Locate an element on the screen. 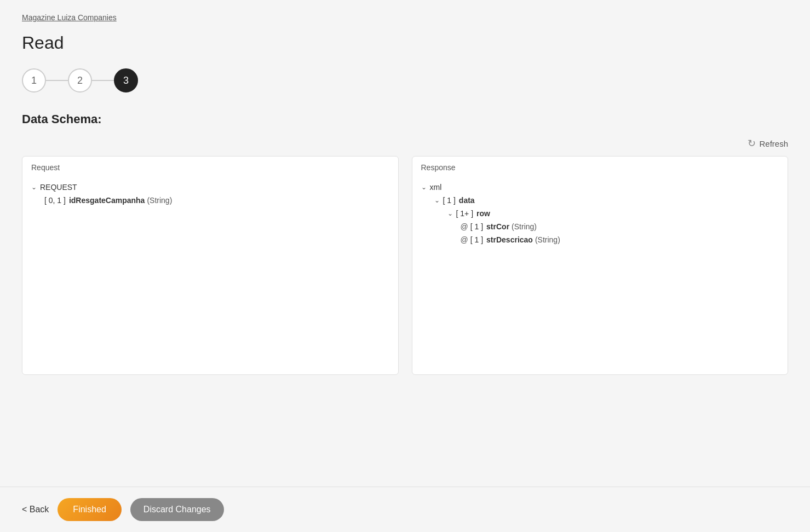 The height and width of the screenshot is (532, 810). field-name: data is located at coordinates (467, 200).